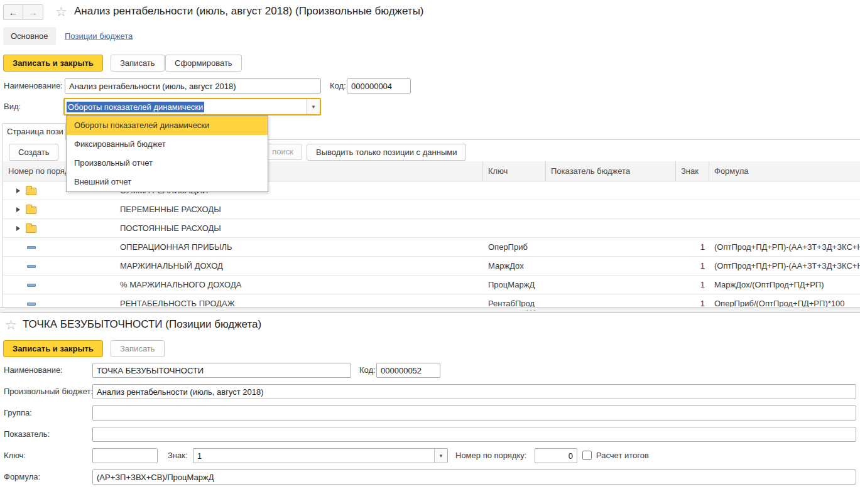 The width and height of the screenshot is (860, 504). I want to click on link-budget-positions: Позиции бюджета, so click(99, 36).